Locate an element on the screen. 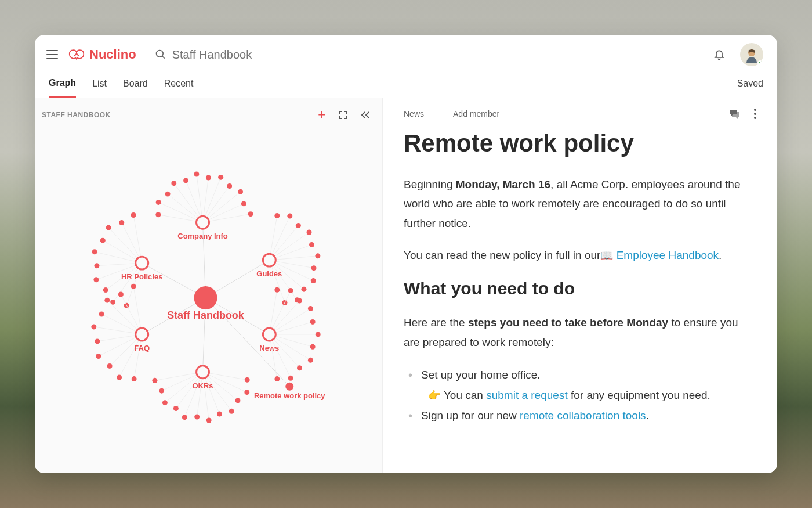 The image size is (812, 508). doc-actions is located at coordinates (742, 114).